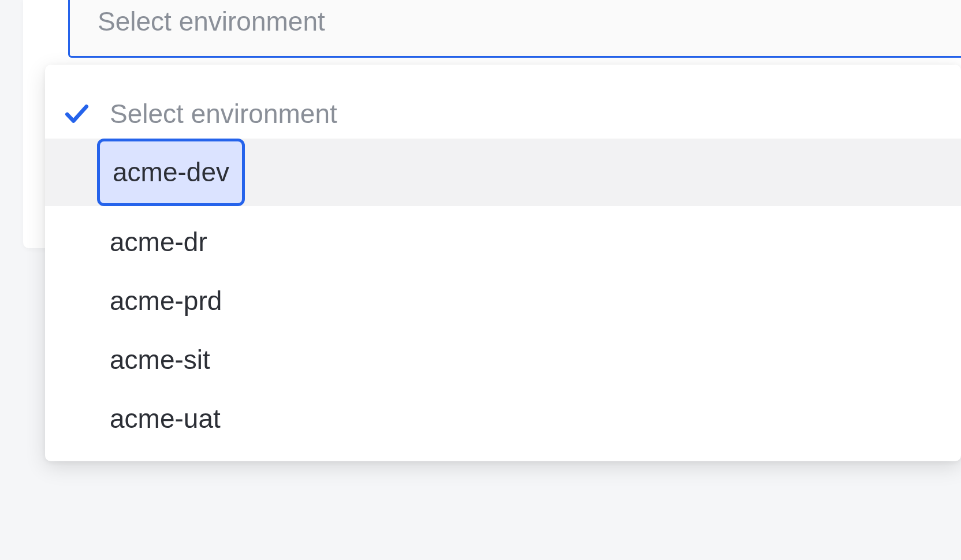  What do you see at coordinates (503, 172) in the screenshot?
I see `environment-option-acme-dev: acme-dev` at bounding box center [503, 172].